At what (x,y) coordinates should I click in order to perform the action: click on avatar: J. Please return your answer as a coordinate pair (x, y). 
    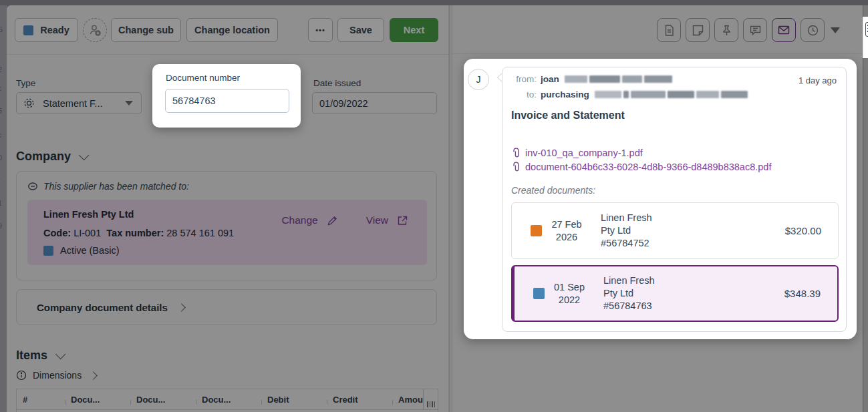
    Looking at the image, I should click on (478, 79).